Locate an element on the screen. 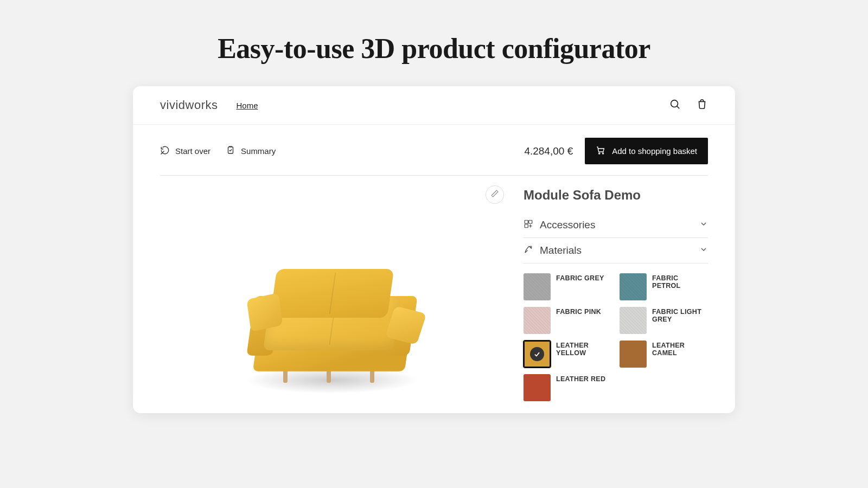  accessories-icon is located at coordinates (528, 225).